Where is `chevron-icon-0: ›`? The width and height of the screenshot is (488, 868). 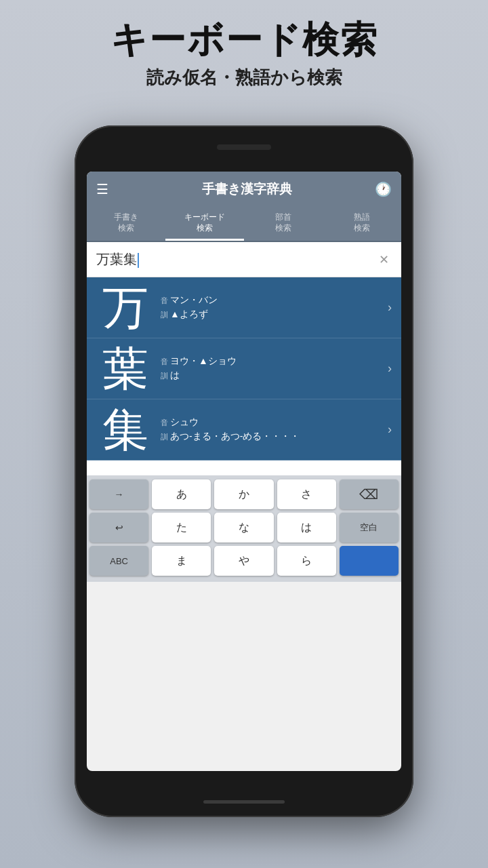
chevron-icon-0: › is located at coordinates (387, 308).